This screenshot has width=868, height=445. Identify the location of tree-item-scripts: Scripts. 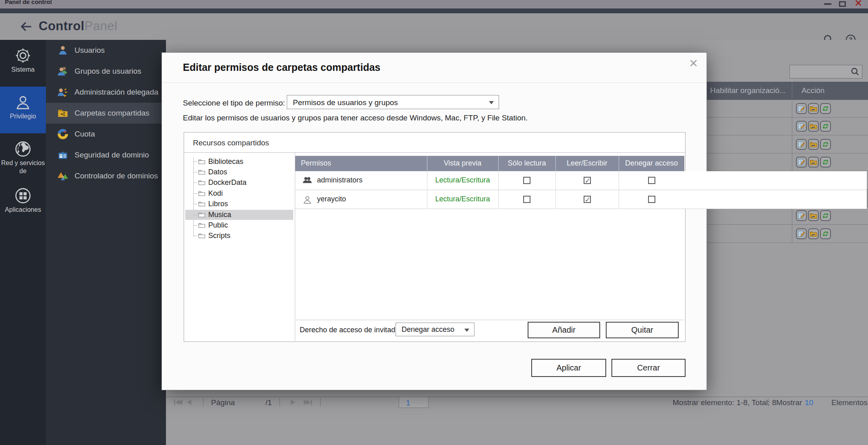
(239, 236).